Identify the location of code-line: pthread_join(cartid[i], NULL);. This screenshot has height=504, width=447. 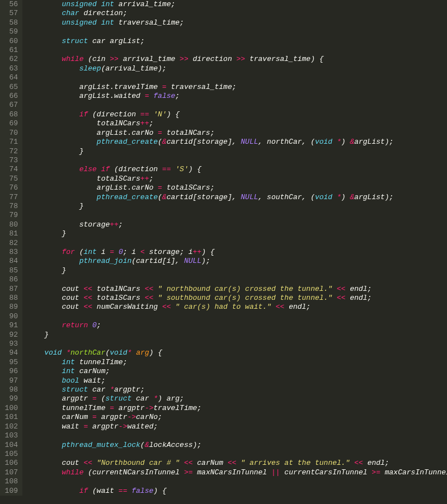
(237, 261).